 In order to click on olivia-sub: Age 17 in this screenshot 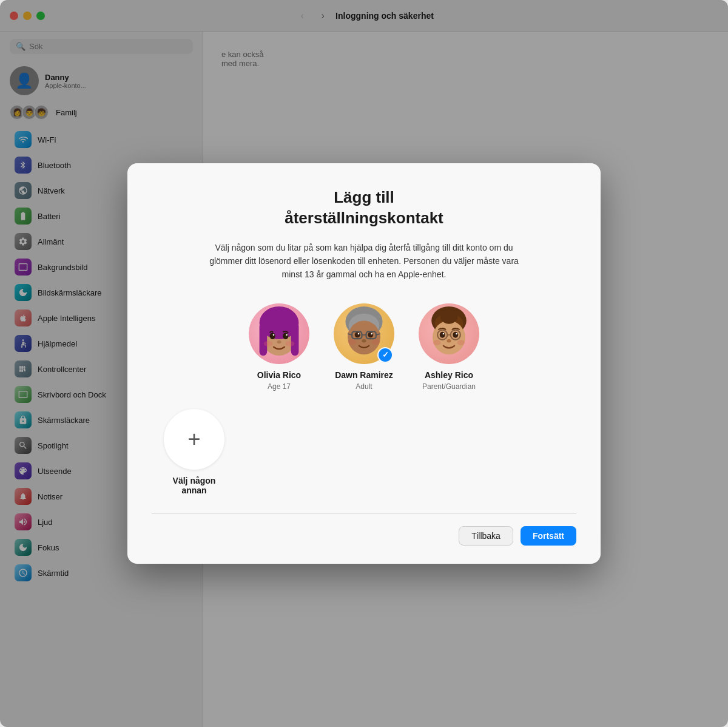, I will do `click(279, 387)`.